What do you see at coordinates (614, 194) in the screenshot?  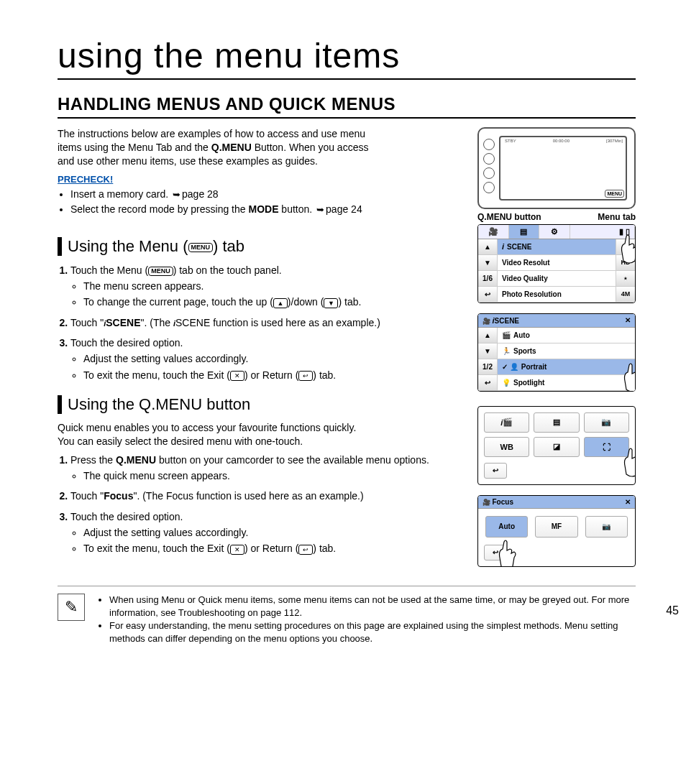 I see `menu-tab-chip: MENU` at bounding box center [614, 194].